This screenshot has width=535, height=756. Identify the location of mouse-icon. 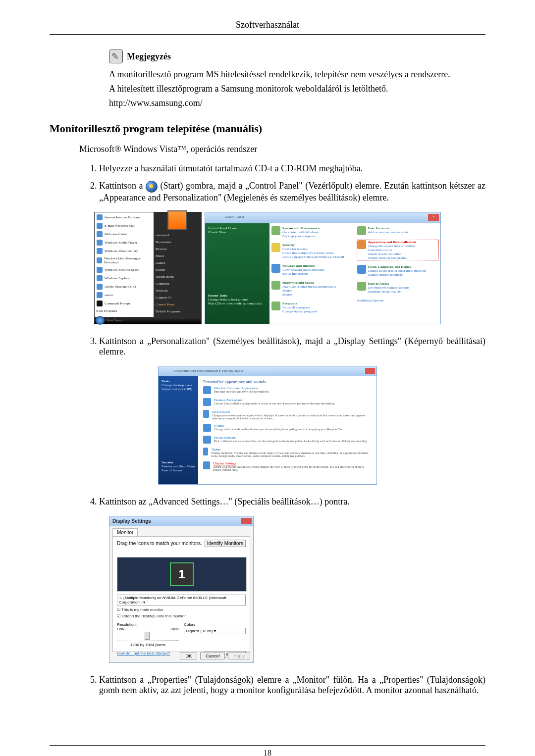
(207, 440).